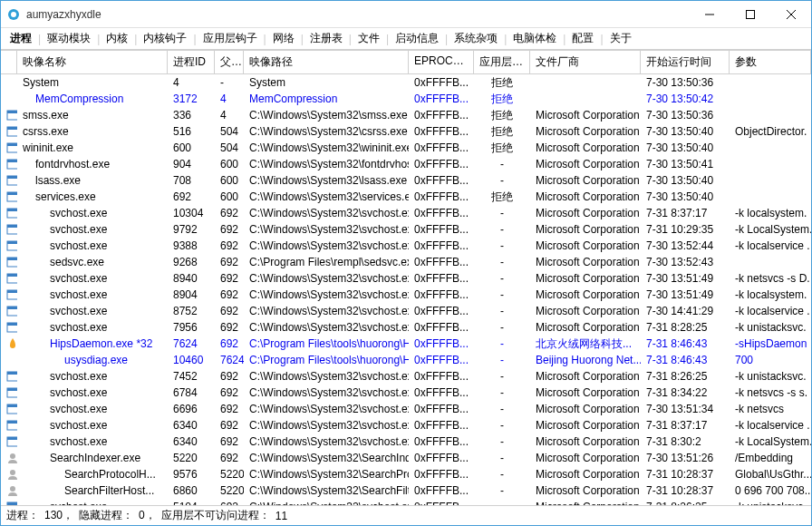 The image size is (812, 526). What do you see at coordinates (685, 474) in the screenshot?
I see `cell-time: 7-31 10:28:37` at bounding box center [685, 474].